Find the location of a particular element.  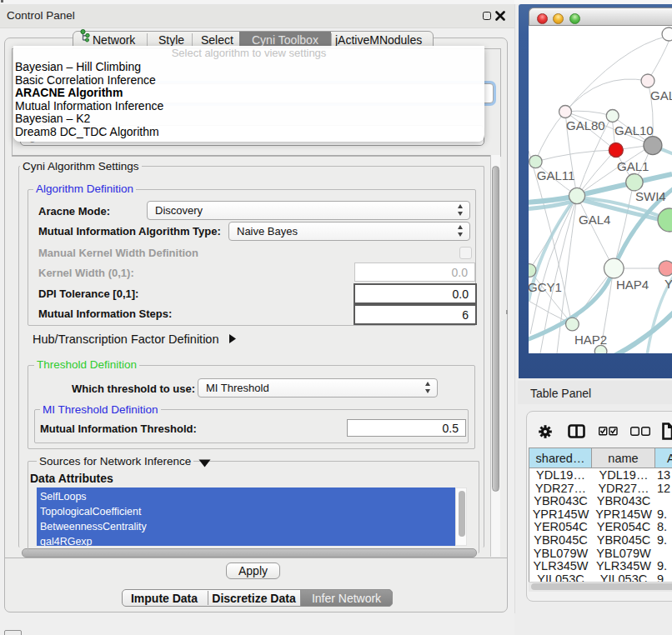

svg-text: GCY1 is located at coordinates (545, 287).